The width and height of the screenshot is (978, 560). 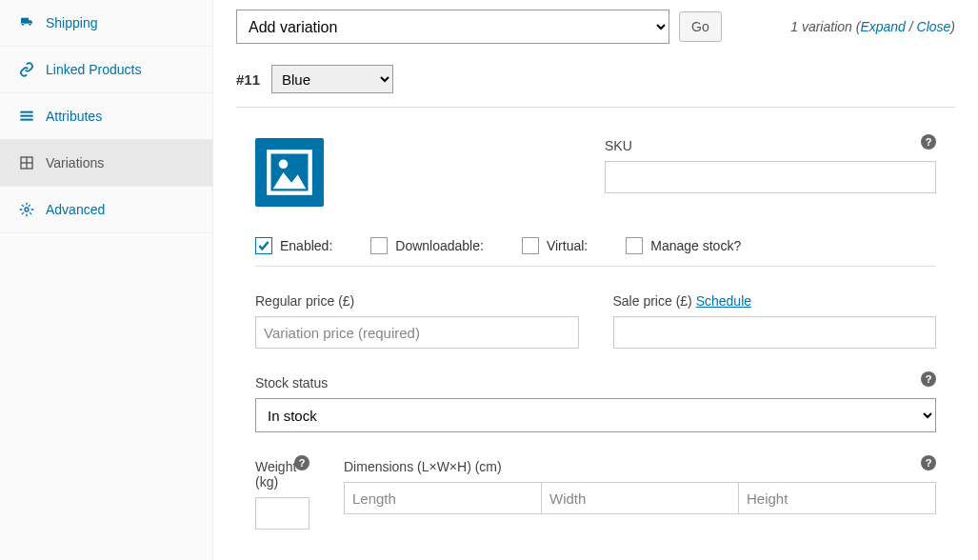 I want to click on sku-label: SKU, so click(x=770, y=146).